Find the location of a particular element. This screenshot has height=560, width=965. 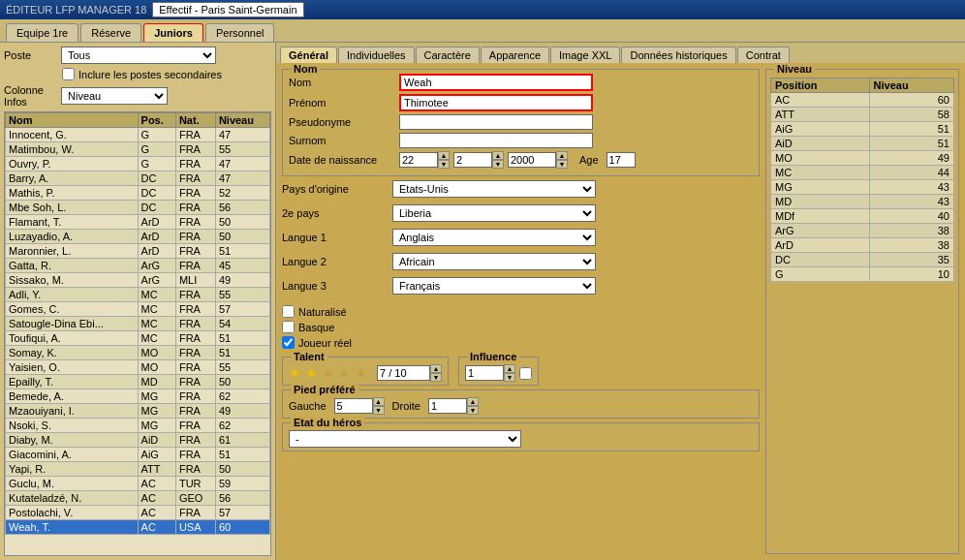

secondaires-checkbox is located at coordinates (68, 74).